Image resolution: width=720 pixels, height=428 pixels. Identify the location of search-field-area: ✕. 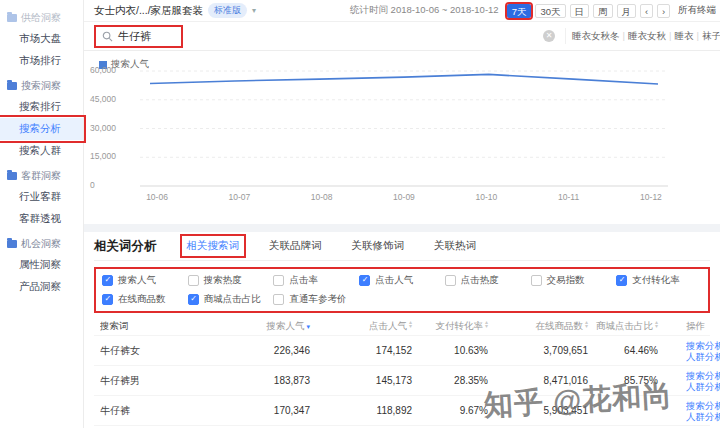
(374, 36).